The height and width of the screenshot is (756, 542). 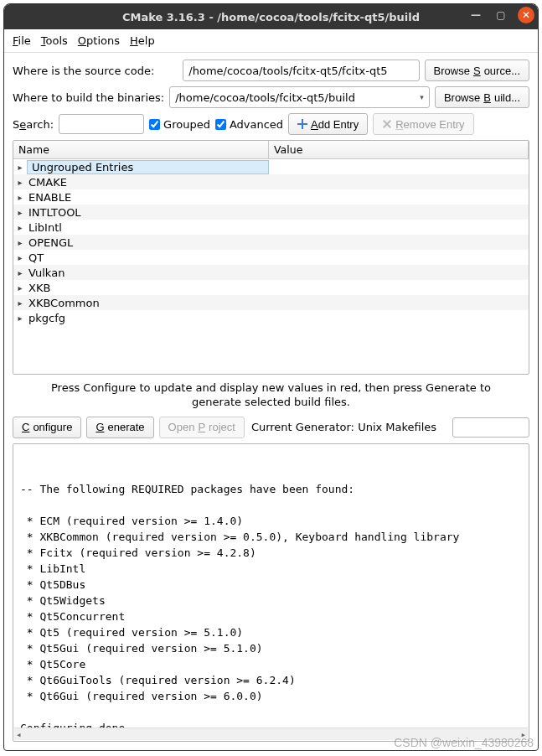 I want to click on minimize-icon: —, so click(x=476, y=15).